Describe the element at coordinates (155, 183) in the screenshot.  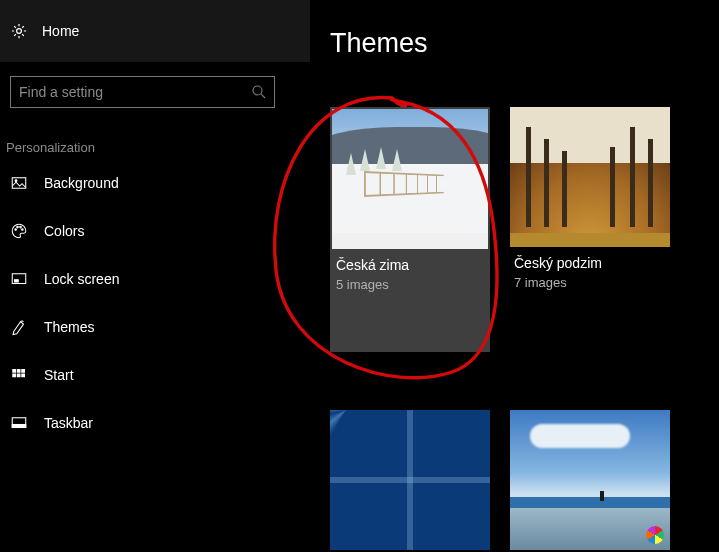
I see `sidebar-item-background: Background` at that location.